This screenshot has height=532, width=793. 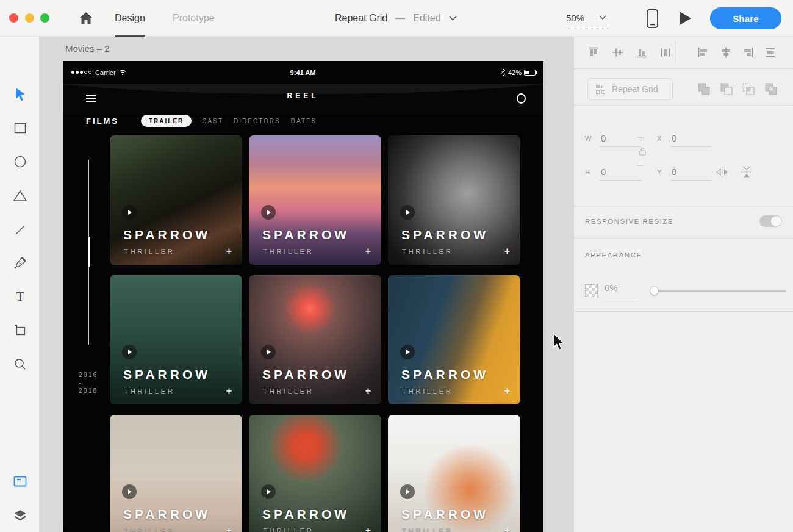 I want to click on tab-design: Design, so click(x=130, y=18).